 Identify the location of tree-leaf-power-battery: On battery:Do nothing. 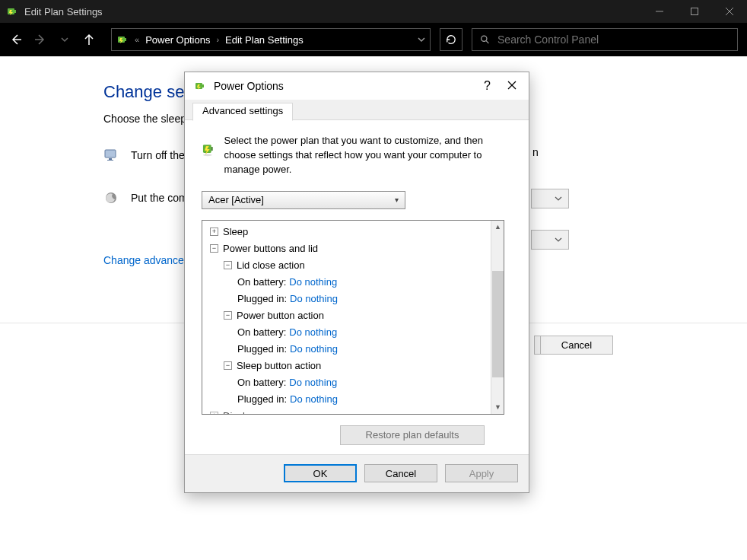
(347, 332).